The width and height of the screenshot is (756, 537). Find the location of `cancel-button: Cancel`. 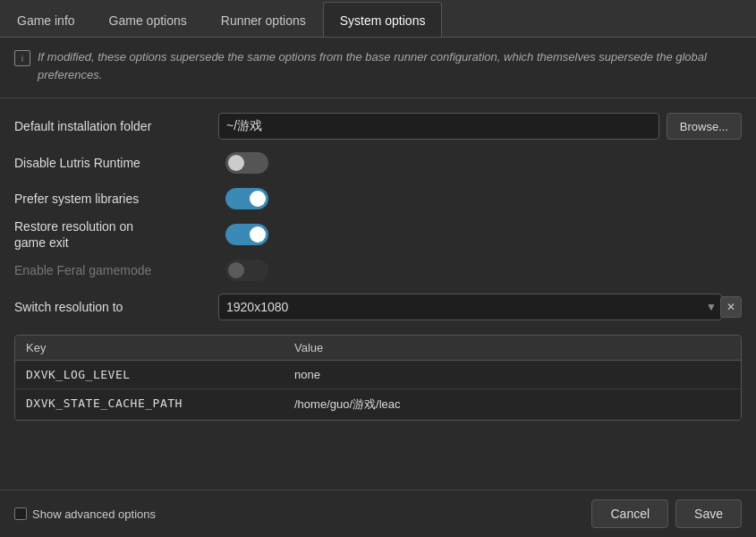

cancel-button: Cancel is located at coordinates (630, 514).